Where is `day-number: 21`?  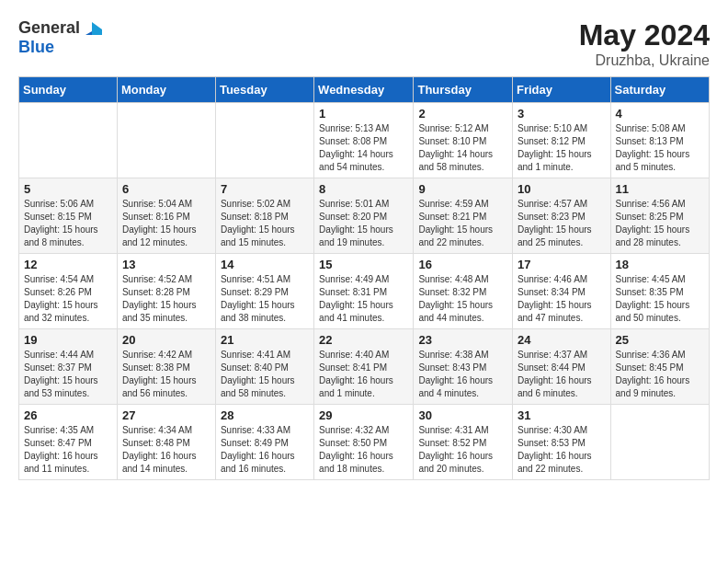 day-number: 21 is located at coordinates (265, 340).